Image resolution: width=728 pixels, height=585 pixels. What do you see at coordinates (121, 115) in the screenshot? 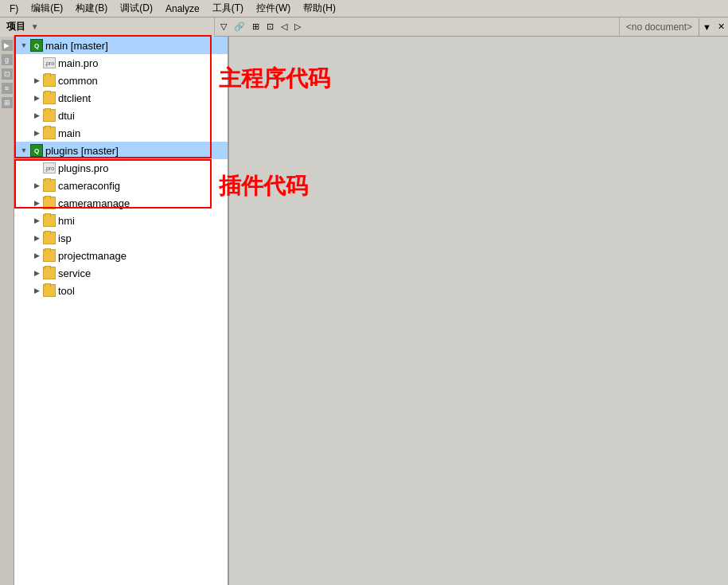
I see `tree-item-dtui: ▶ dtui` at bounding box center [121, 115].